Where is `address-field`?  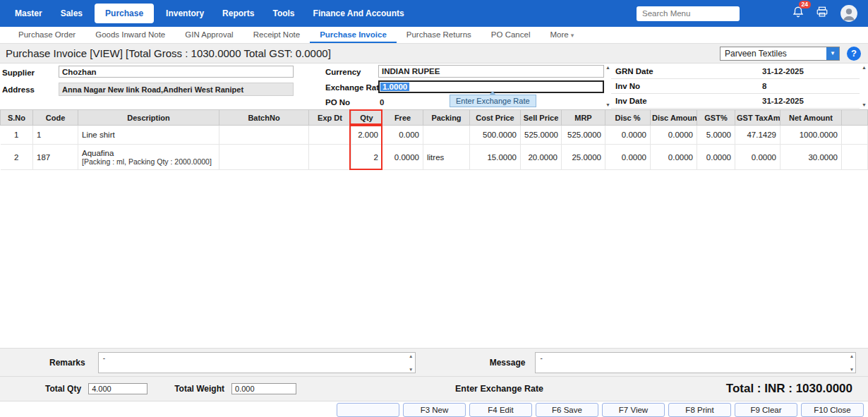
address-field is located at coordinates (176, 89).